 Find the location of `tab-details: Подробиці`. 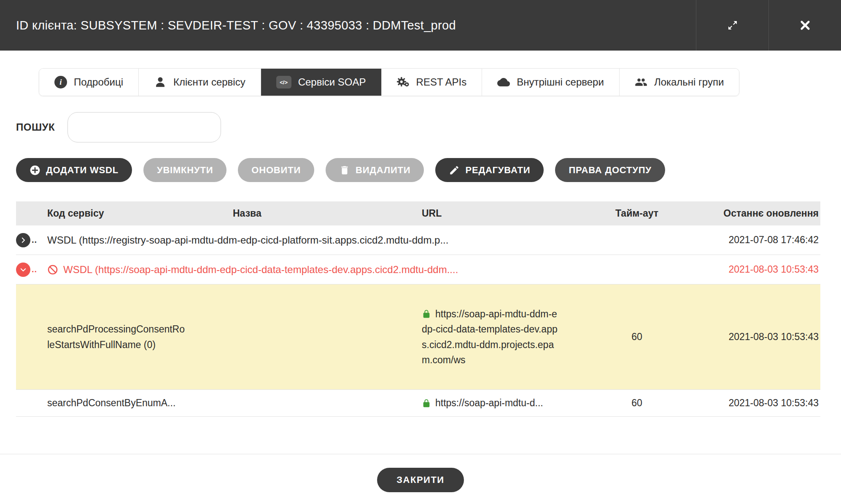

tab-details: Подробиці is located at coordinates (89, 82).